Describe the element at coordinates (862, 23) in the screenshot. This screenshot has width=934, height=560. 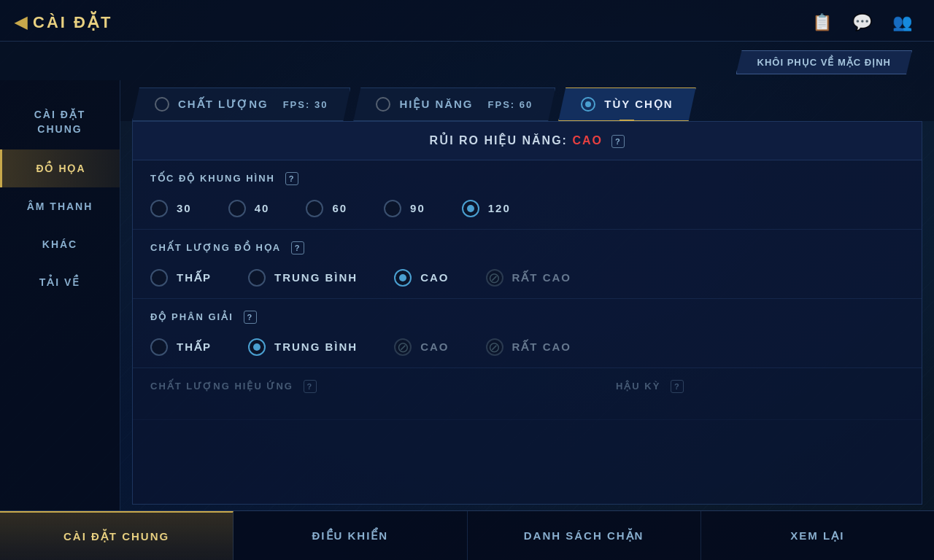
I see `chat-icon: 💬` at that location.